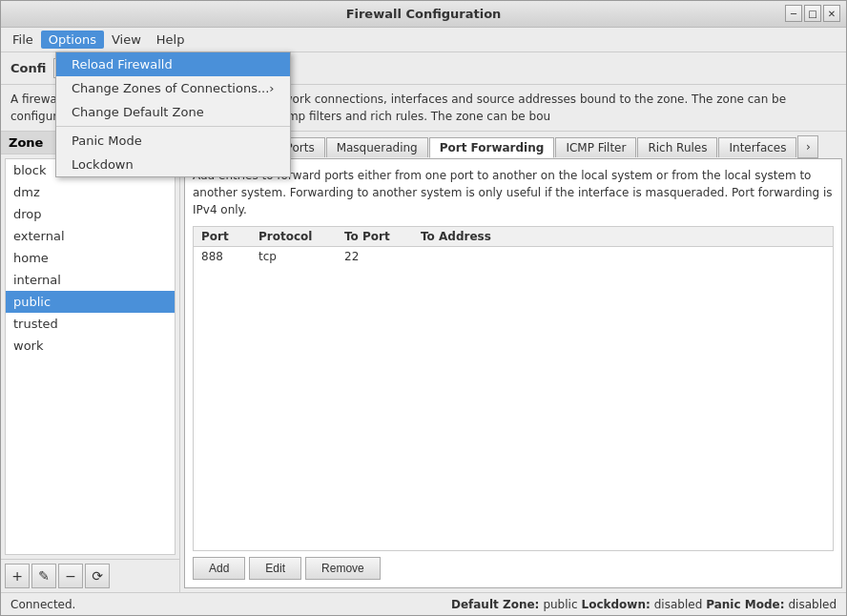 The height and width of the screenshot is (616, 847). Describe the element at coordinates (174, 114) in the screenshot. I see `options-dropdown: Reload Firewalld Change Zones of Connect…` at that location.